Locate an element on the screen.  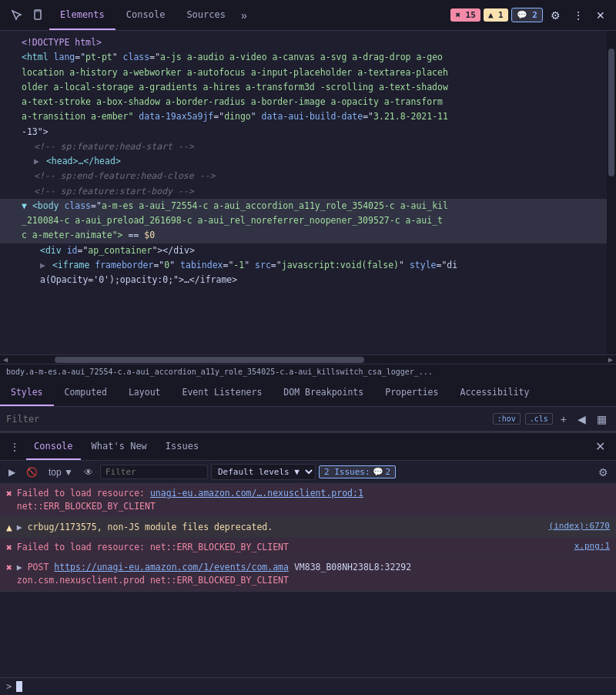
filter-hov-button: :hov is located at coordinates (507, 419).